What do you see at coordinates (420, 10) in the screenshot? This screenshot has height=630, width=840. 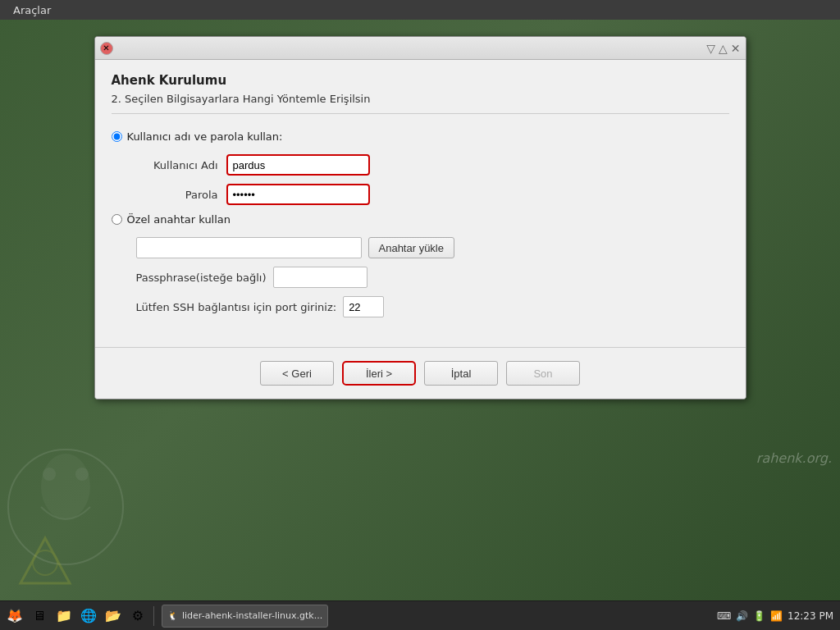 I see `top-menubar: Araçlar` at bounding box center [420, 10].